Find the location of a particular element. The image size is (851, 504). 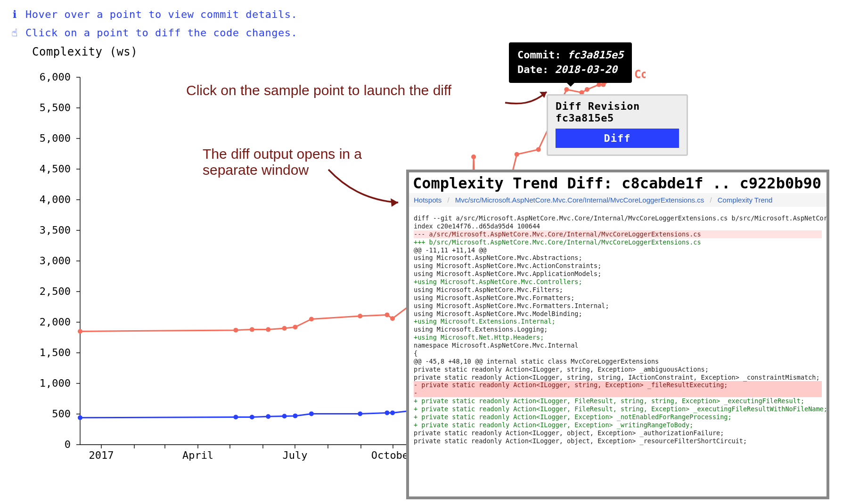

breadcrumb-path: Mvc/src/Microsoft.AspNetCore.Mvc.Core/In… is located at coordinates (580, 200).